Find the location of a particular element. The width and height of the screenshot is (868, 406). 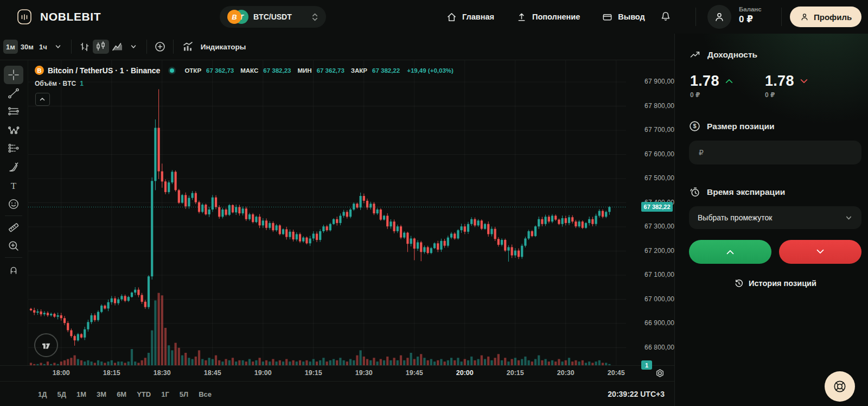

clock-utc: 20:39:22 UTC+3 is located at coordinates (636, 394).